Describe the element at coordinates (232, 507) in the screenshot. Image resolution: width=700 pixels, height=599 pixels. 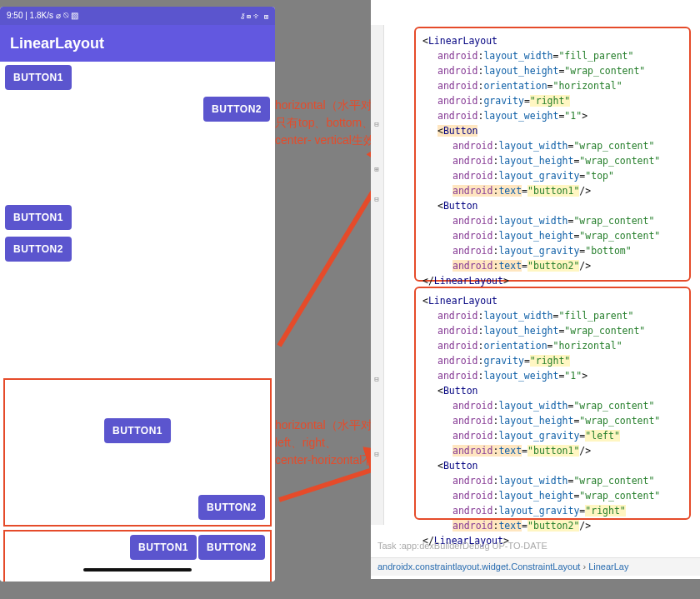
I see `button2-right: BUTTON2` at that location.